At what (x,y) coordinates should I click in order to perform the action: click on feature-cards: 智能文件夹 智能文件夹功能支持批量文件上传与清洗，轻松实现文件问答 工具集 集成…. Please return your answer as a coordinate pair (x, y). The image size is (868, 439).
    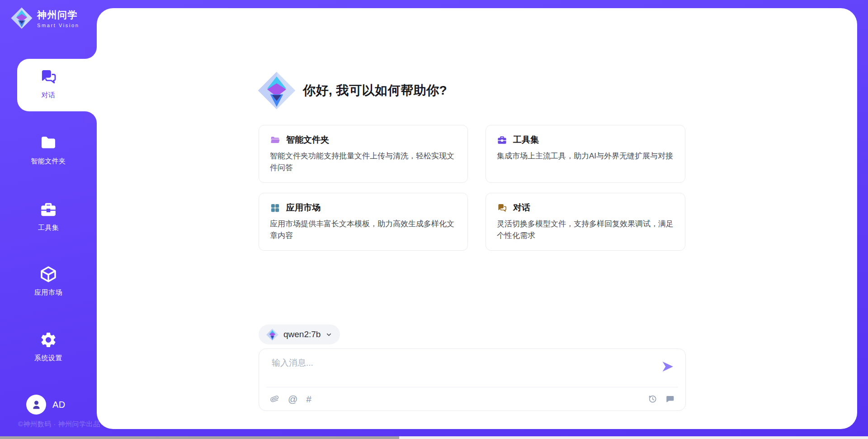
    Looking at the image, I should click on (472, 188).